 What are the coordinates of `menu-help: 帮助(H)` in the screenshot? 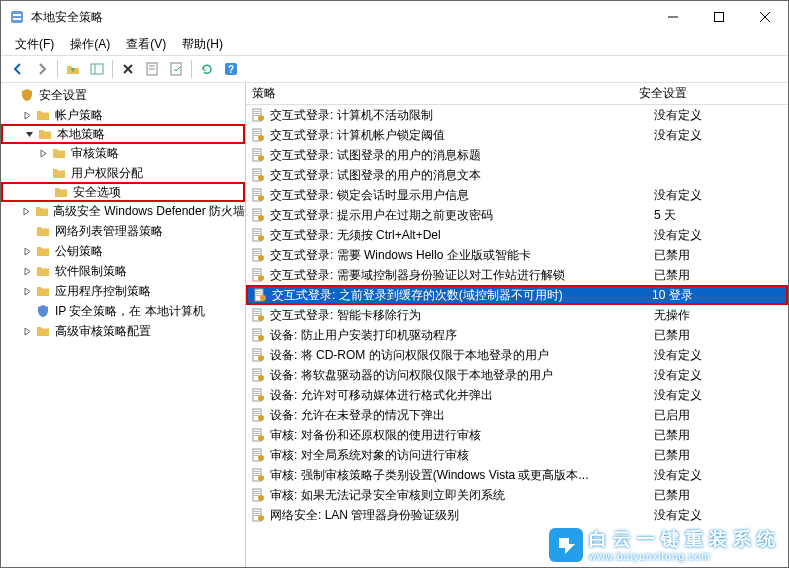 It's located at (202, 44).